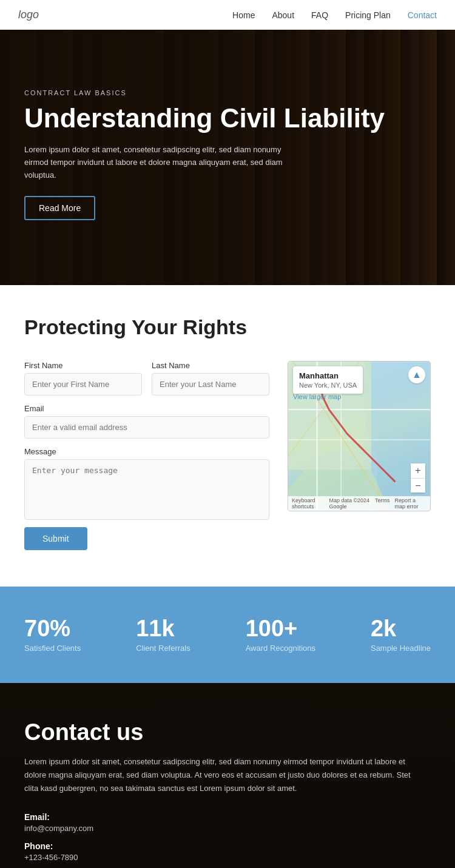  What do you see at coordinates (280, 628) in the screenshot?
I see `stat-number-2: 100+` at bounding box center [280, 628].